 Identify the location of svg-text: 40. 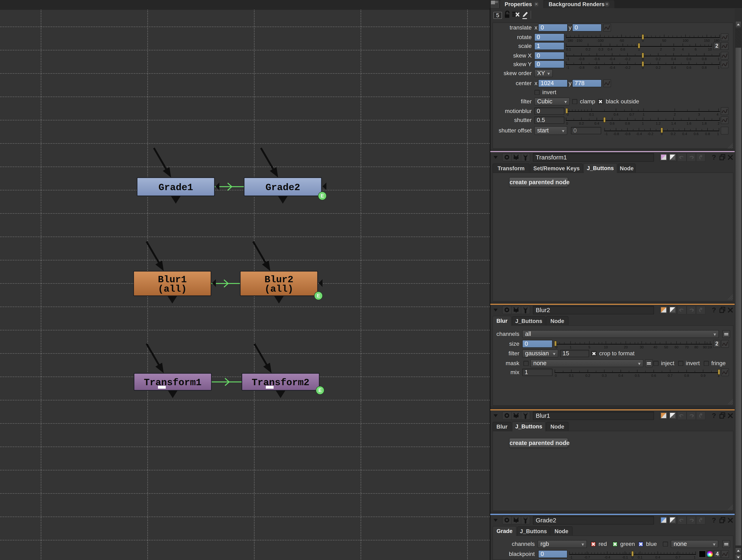
(655, 347).